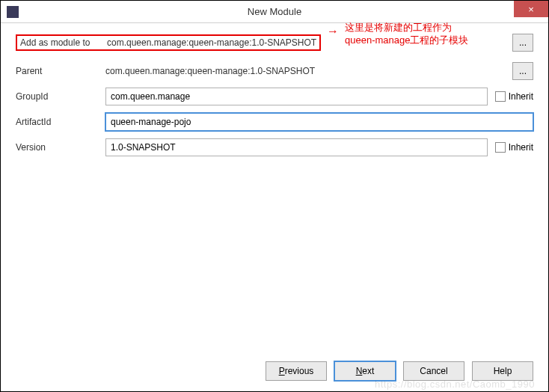 Image resolution: width=549 pixels, height=392 pixels. What do you see at coordinates (531, 9) in the screenshot?
I see `close-icon: ×` at bounding box center [531, 9].